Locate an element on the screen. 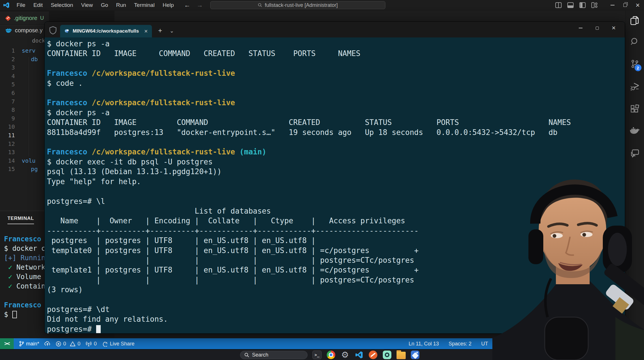 Image resolution: width=644 pixels, height=360 pixels. nav-arrows: ← → is located at coordinates (194, 5).